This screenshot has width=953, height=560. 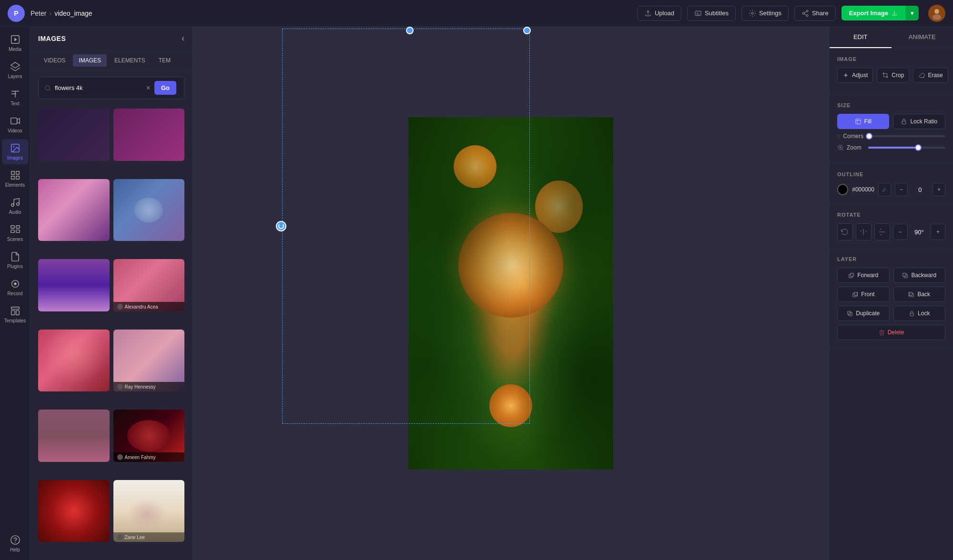 What do you see at coordinates (711, 13) in the screenshot?
I see `subtitles-button: Subtitles` at bounding box center [711, 13].